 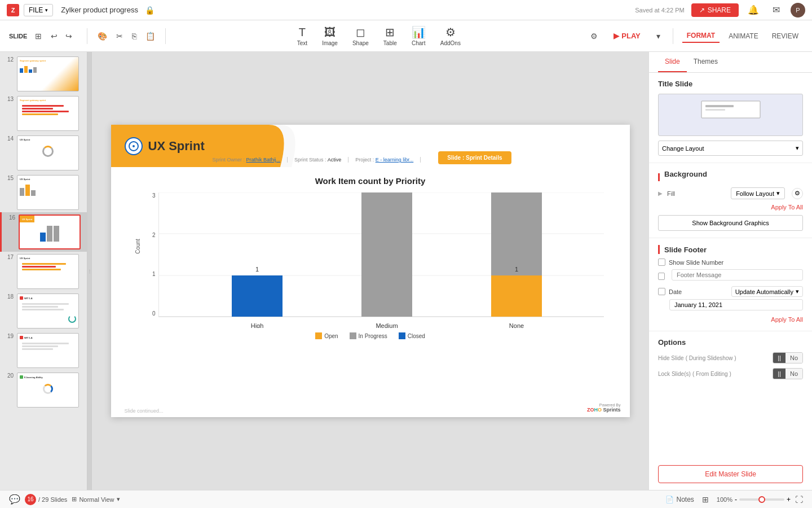 What do you see at coordinates (43, 271) in the screenshot?
I see `list-item: 17 UX Sprint` at bounding box center [43, 271].